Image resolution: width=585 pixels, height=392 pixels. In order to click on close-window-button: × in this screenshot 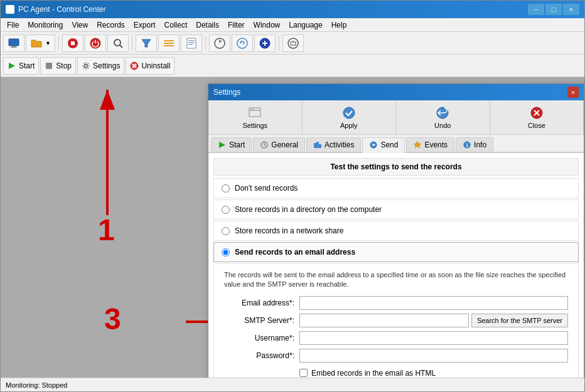, I will do `click(571, 9)`.